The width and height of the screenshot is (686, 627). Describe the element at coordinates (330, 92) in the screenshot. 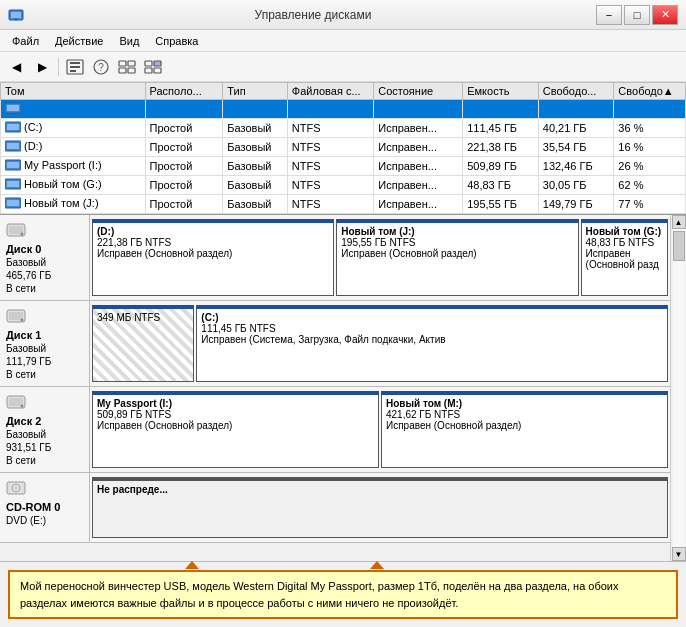

I see `col-header-fs: Файловая с...` at that location.